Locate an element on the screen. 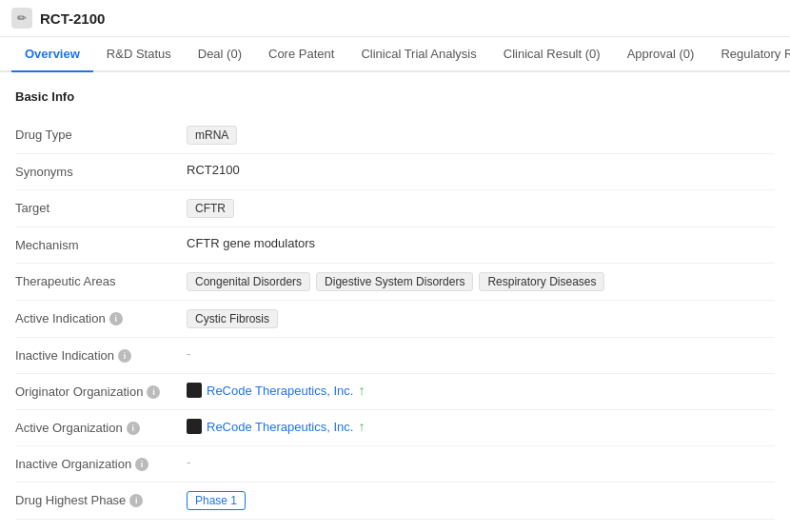  tab-deal: Deal (0) is located at coordinates (220, 53).